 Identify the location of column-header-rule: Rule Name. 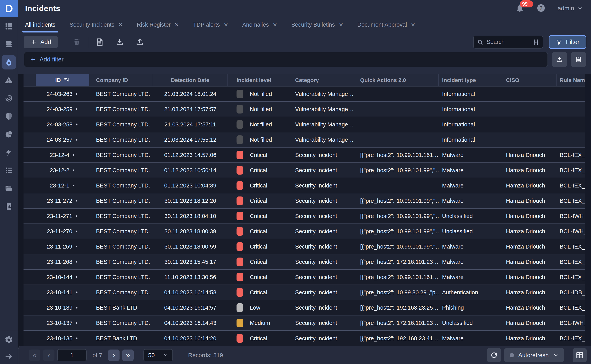
(571, 80).